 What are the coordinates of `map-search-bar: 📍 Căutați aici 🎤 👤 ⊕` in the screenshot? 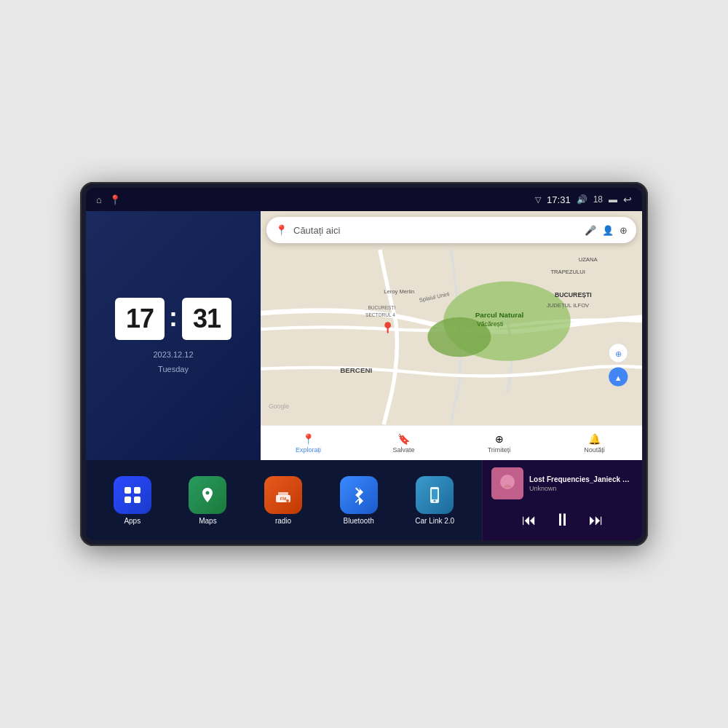 It's located at (451, 230).